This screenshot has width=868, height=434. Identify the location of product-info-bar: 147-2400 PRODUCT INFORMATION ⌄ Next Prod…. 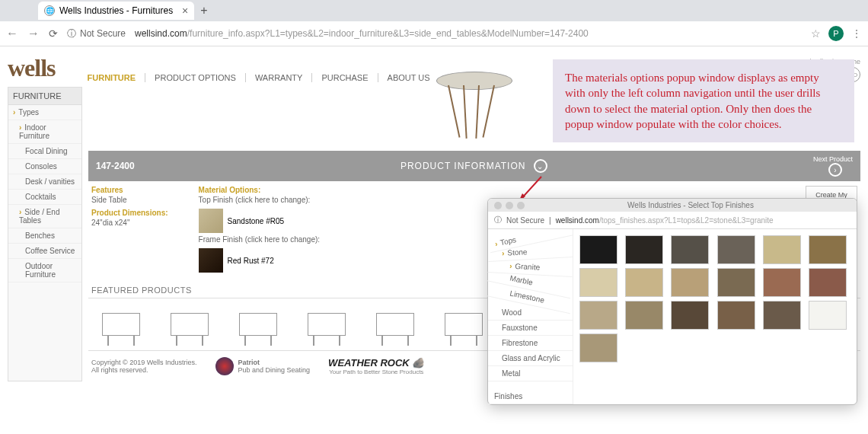
(474, 166).